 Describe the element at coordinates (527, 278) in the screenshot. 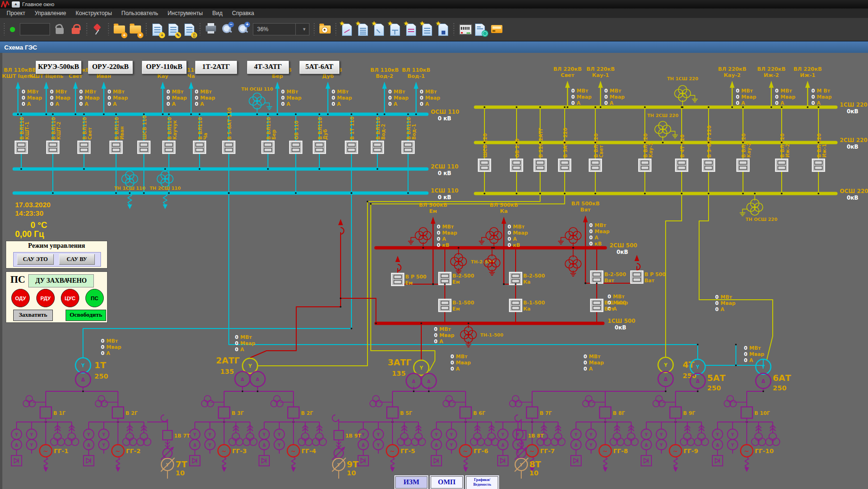

I see `breaker-В-2-500-Ка: В-2-500Ка` at that location.